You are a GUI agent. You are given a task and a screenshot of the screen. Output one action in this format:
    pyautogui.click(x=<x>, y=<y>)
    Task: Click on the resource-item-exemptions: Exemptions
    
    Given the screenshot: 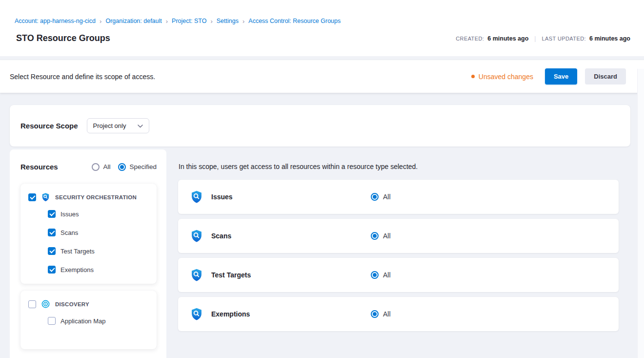 What is the action you would take?
    pyautogui.click(x=89, y=270)
    